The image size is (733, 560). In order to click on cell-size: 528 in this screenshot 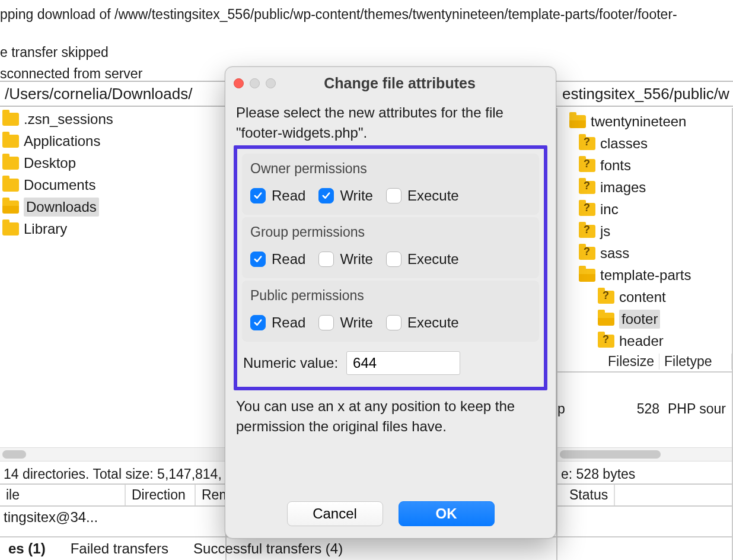, I will do `click(615, 409)`.